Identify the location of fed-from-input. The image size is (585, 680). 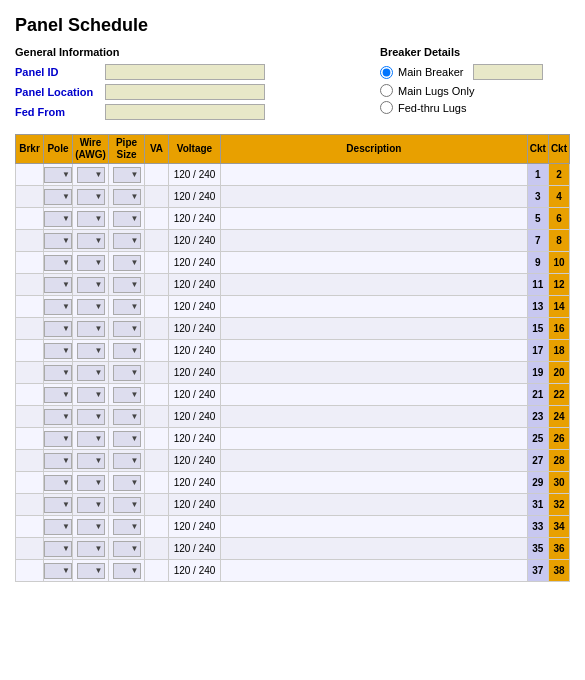
(185, 112).